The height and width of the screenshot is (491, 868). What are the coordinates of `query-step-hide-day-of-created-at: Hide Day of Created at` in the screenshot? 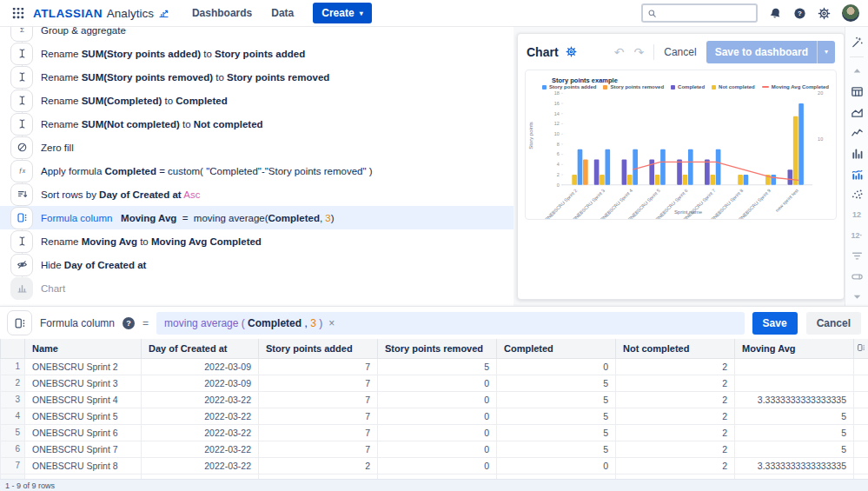 It's located at (257, 264).